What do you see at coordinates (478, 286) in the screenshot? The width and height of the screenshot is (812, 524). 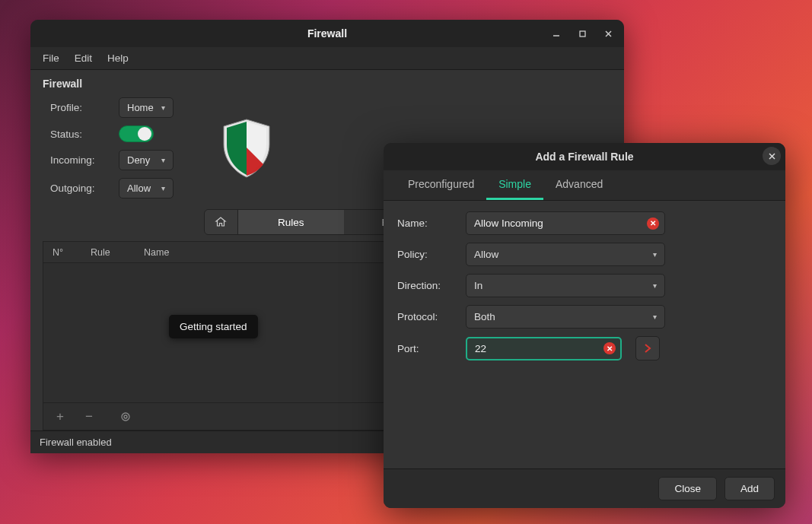 I see `direction-value: In` at bounding box center [478, 286].